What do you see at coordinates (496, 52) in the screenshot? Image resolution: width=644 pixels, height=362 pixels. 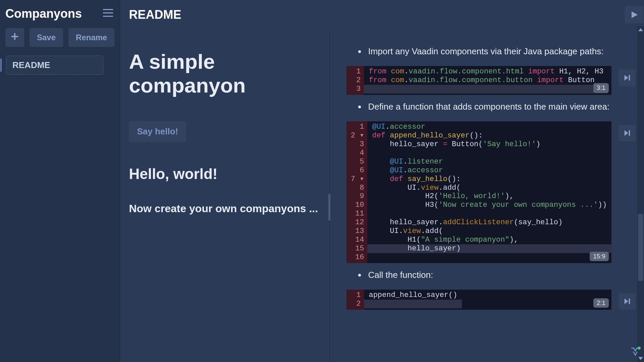 I see `instruction-bullet: Import any Vaadin components via their J…` at bounding box center [496, 52].